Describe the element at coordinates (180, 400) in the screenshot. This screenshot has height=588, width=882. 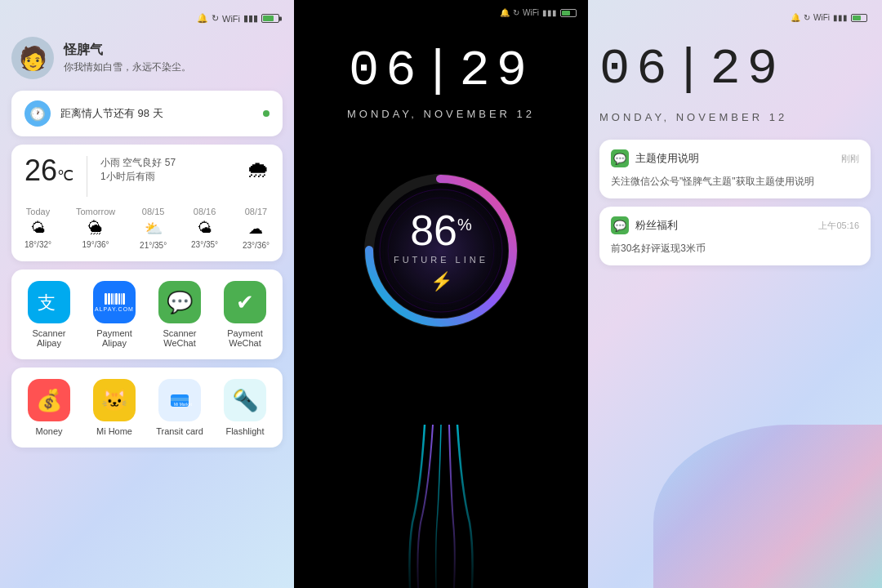
I see `transit-card-icon: Mi Market` at that location.